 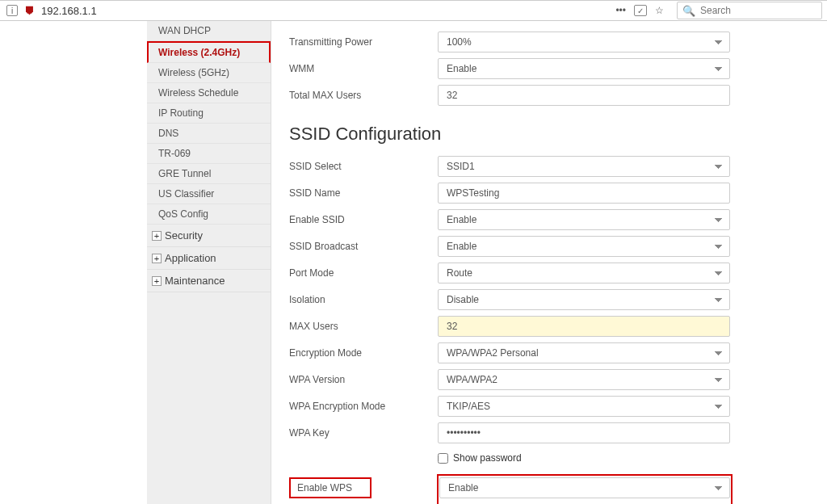 What do you see at coordinates (510, 134) in the screenshot?
I see `section-title-ssid: SSID Configuration` at bounding box center [510, 134].